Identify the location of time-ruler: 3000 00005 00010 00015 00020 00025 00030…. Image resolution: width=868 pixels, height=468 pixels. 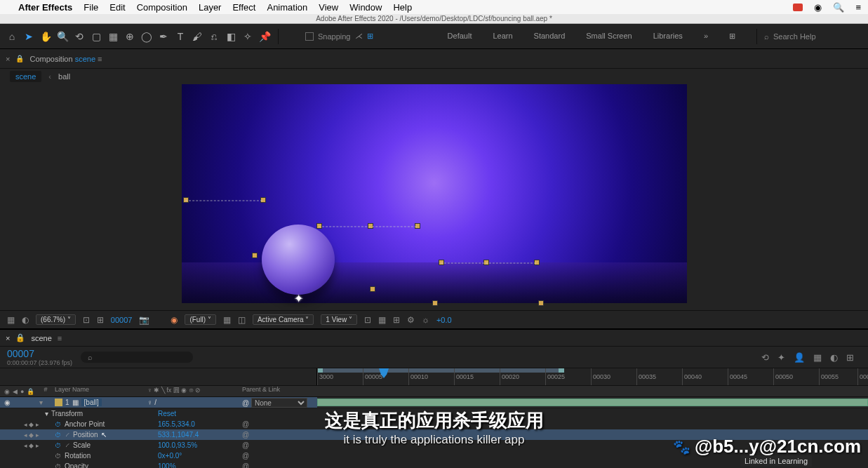
(592, 377).